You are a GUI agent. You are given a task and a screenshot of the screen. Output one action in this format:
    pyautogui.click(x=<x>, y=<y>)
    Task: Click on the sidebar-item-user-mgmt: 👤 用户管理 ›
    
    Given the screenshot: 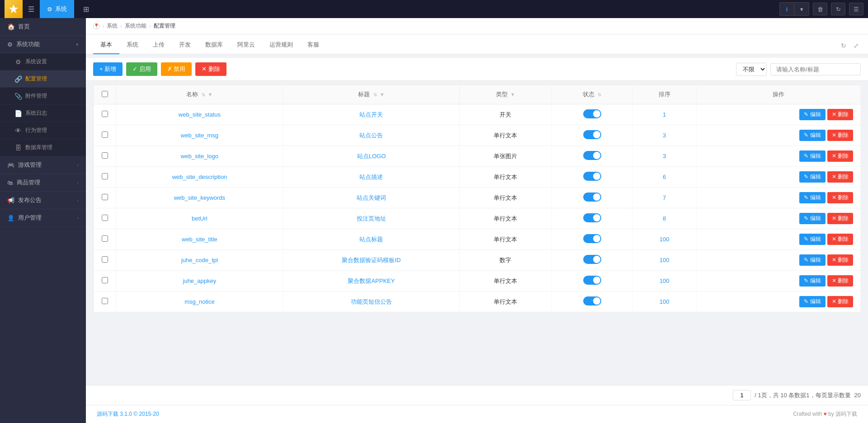 What is the action you would take?
    pyautogui.click(x=43, y=218)
    